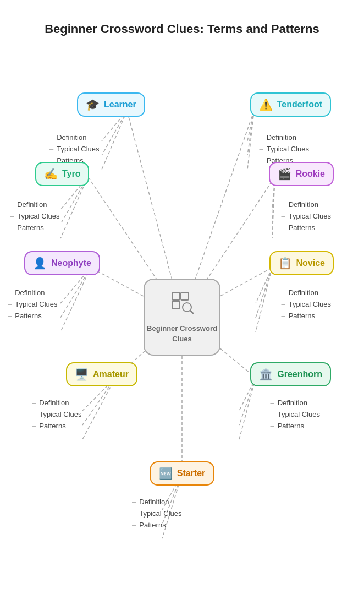 The height and width of the screenshot is (599, 364). What do you see at coordinates (287, 426) in the screenshot?
I see `greenhorn-sub-patterns: Patterns` at bounding box center [287, 426].